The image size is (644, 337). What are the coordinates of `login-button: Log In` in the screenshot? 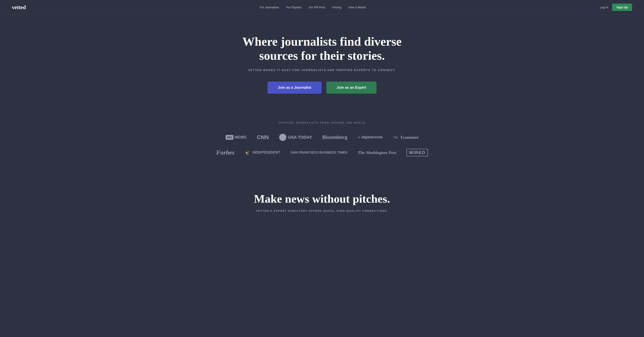 It's located at (604, 7).